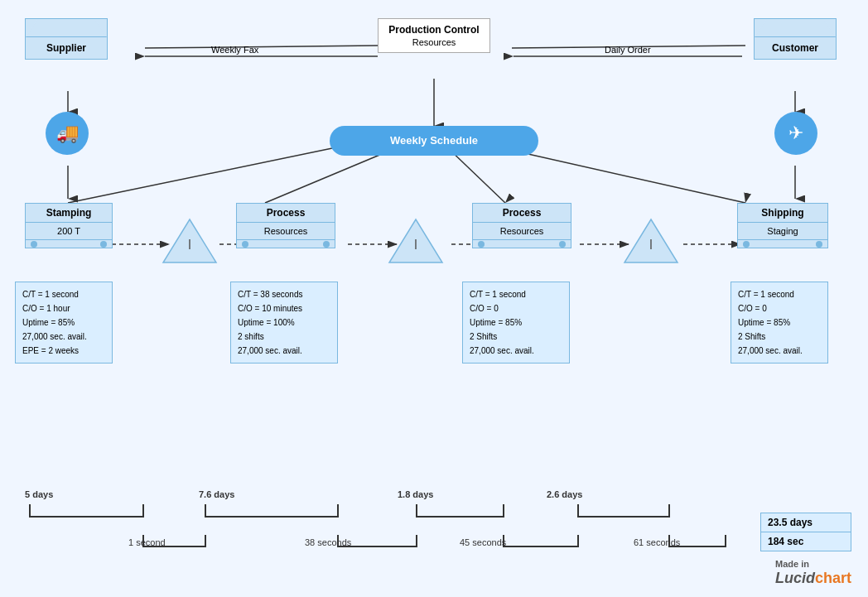 The image size is (868, 597). Describe the element at coordinates (813, 573) in the screenshot. I see `lucidchart-badge: Made in Lucidchart` at that location.